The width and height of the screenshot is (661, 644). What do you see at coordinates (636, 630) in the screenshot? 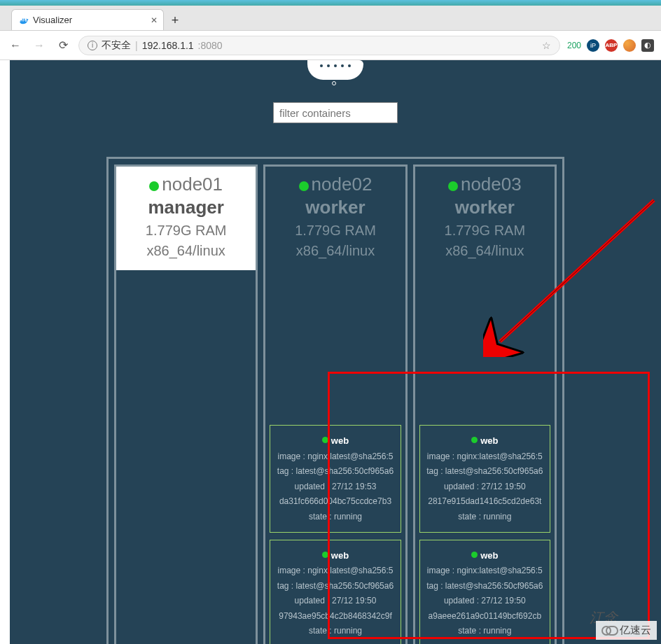
I see `brand-label: 亿速云` at bounding box center [636, 630].